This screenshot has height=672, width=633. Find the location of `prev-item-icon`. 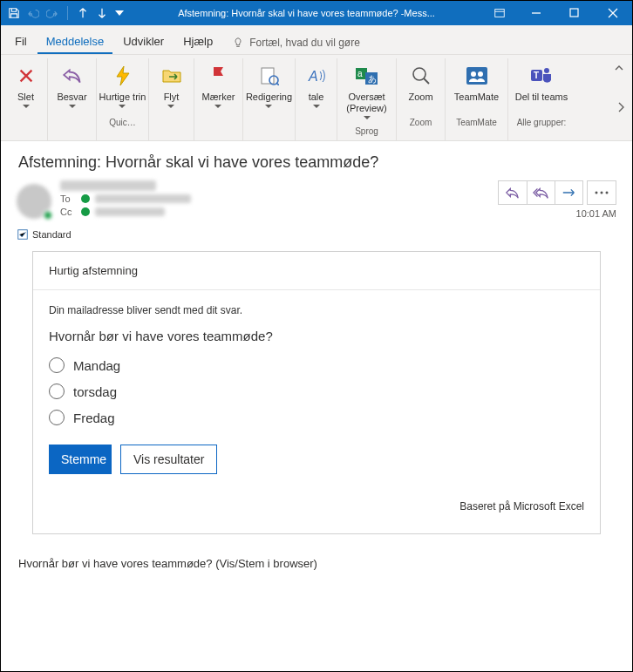

prev-item-icon is located at coordinates (83, 13).